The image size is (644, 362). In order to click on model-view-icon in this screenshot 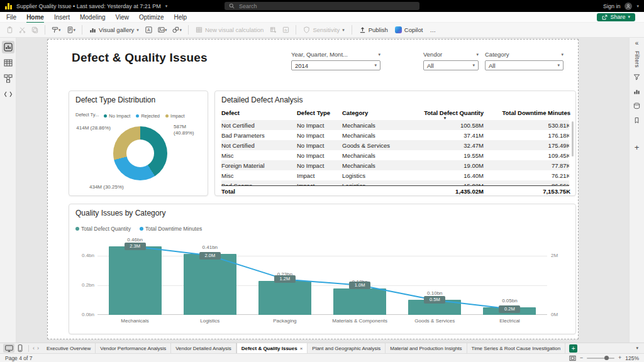, I will do `click(8, 79)`.